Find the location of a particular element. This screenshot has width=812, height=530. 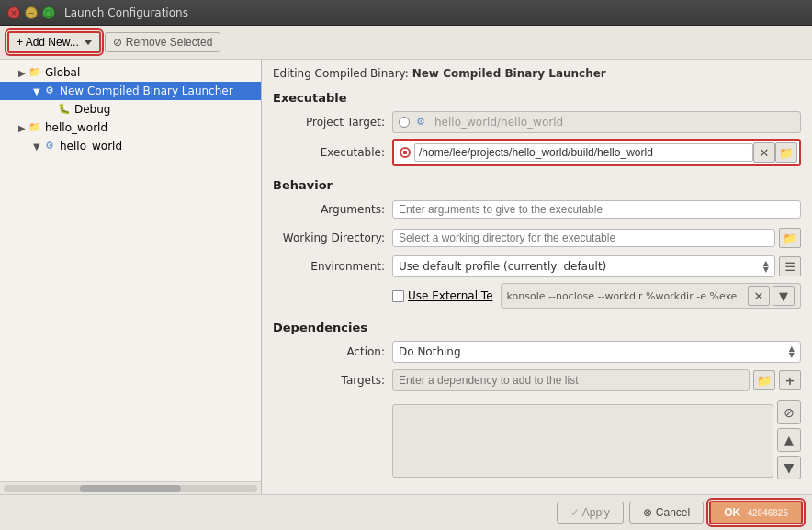

ok-button: OK 42046825 is located at coordinates (756, 513).